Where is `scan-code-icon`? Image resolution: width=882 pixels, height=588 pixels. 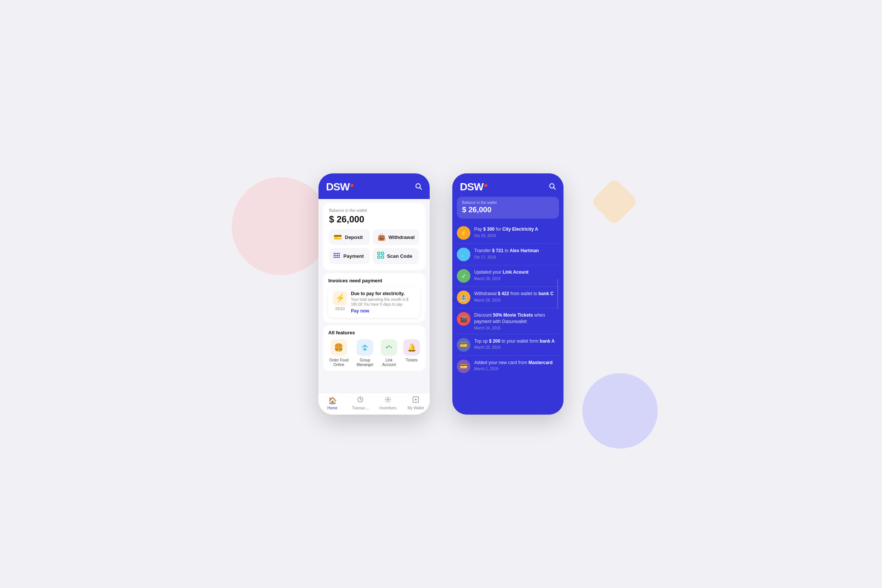
scan-code-icon is located at coordinates (381, 256).